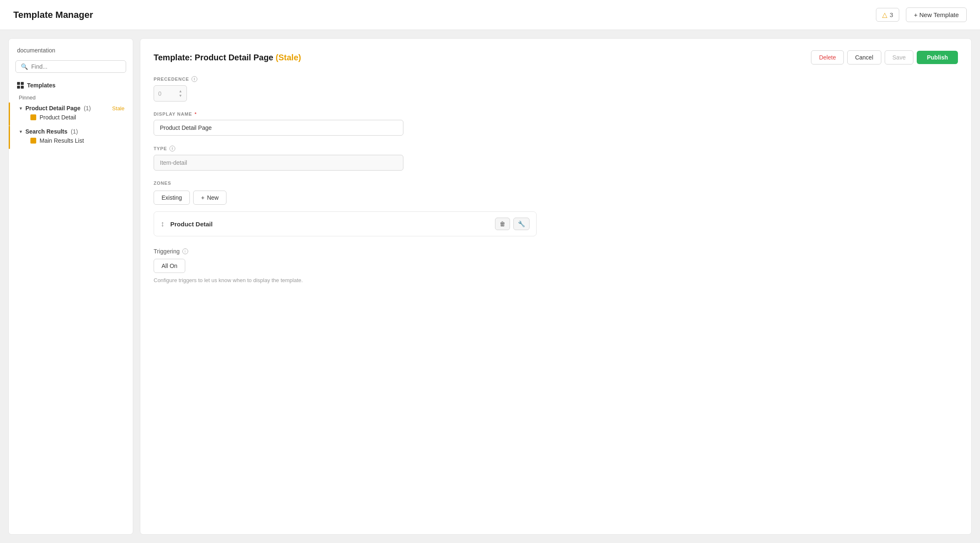 The image size is (980, 543). I want to click on panel-title-text: Template: Product Detail Page, so click(213, 57).